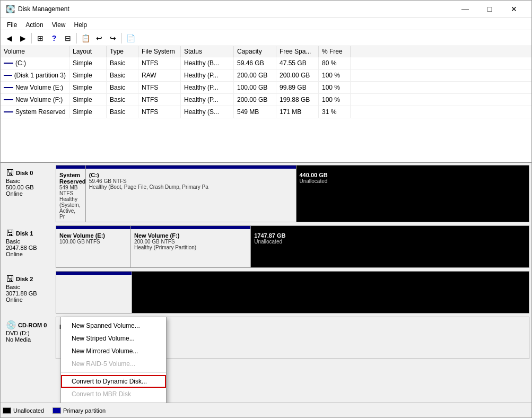  Describe the element at coordinates (29, 187) in the screenshot. I see `disk-size: 500.00 GB` at that location.